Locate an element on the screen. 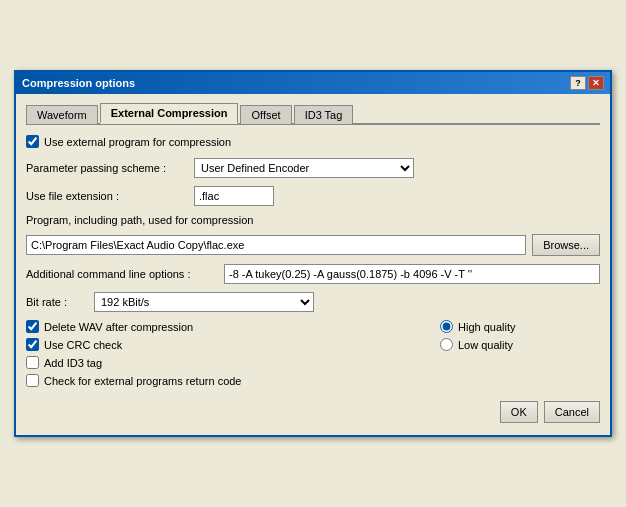 This screenshot has width=626, height=507. help-button: ? is located at coordinates (578, 83).